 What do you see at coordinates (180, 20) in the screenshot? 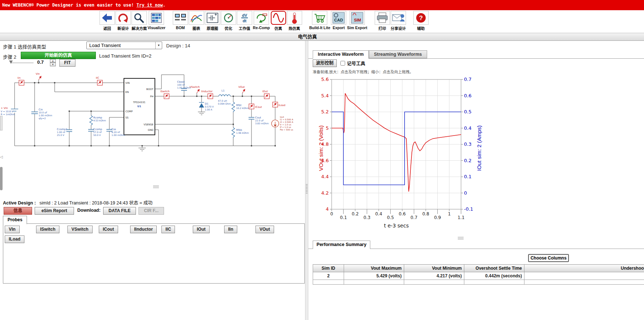
I see `toolbar-button-bom: BOM` at bounding box center [180, 20].